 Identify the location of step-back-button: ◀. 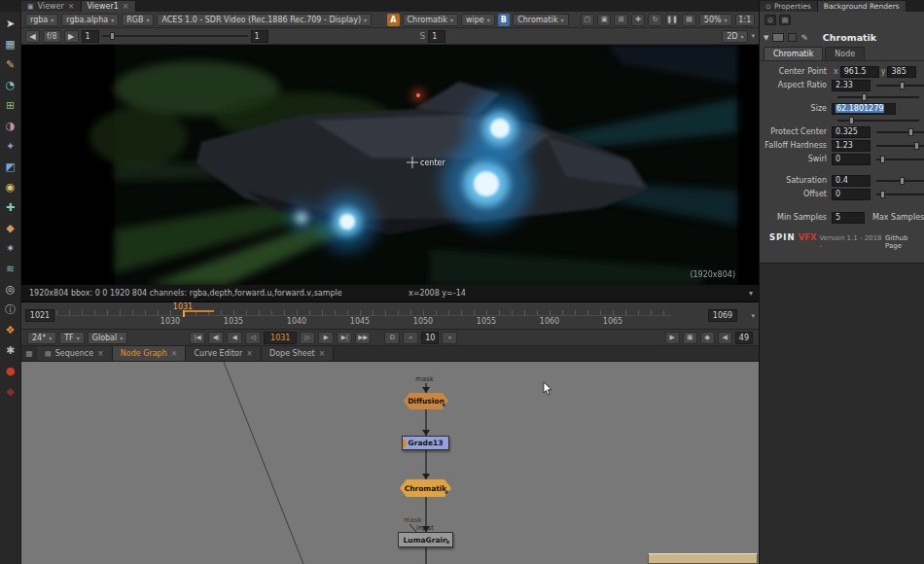
(234, 338).